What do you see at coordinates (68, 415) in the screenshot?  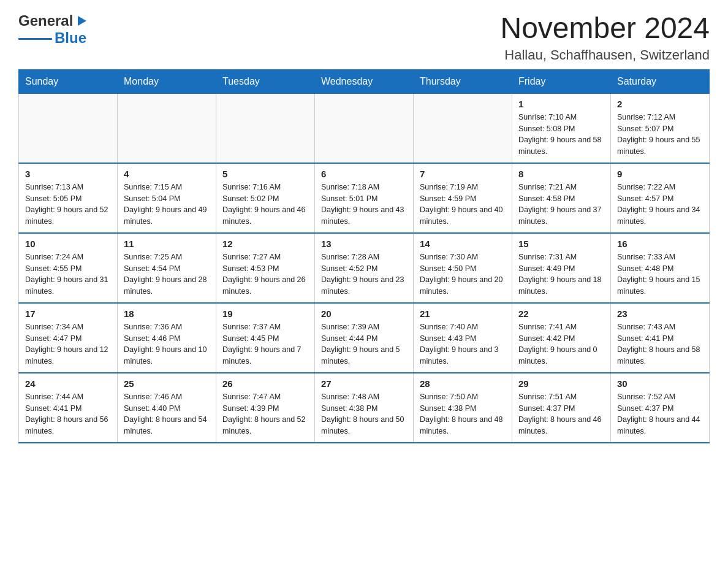 I see `day-info: Sunrise: 7:44 AMSunset: 4:41 PMDaylight:…` at bounding box center [68, 415].